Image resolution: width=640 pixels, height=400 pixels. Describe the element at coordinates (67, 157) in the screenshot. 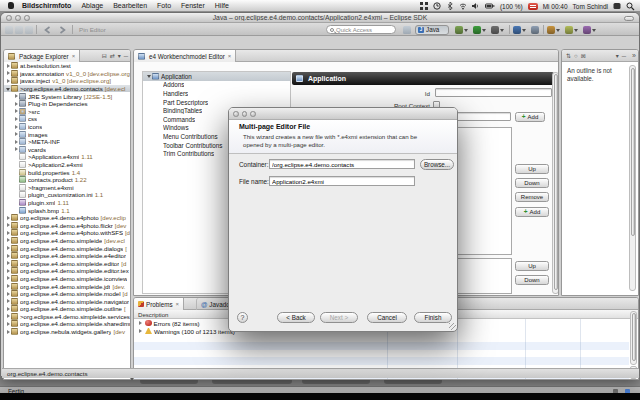

I see `tree-item-application-e4xmi: >Application.e4xmi1.11` at that location.